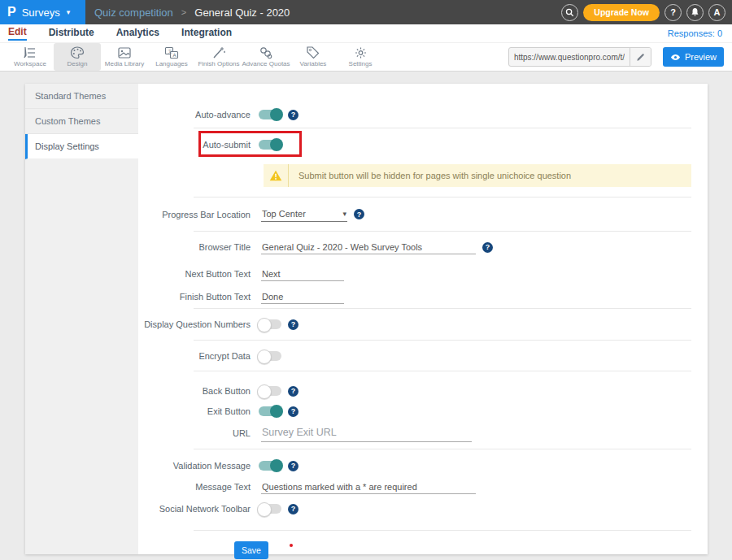 The width and height of the screenshot is (732, 560). I want to click on encrypt-data-toggle, so click(270, 356).